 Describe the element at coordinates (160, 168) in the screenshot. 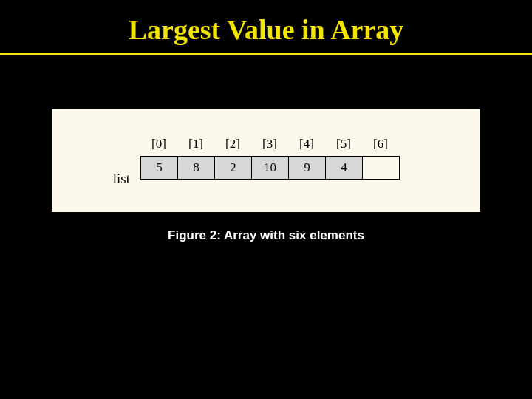

I see `array-cell: 5` at that location.